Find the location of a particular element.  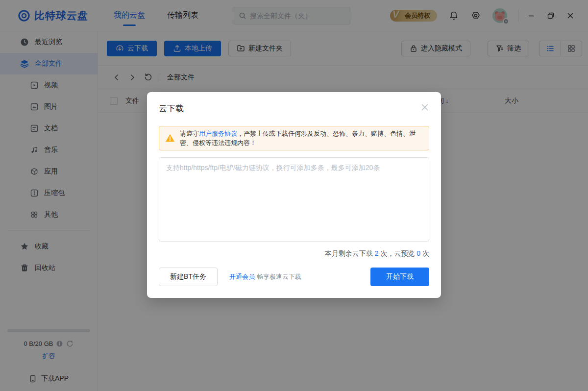

new-bt-task-button: 新建BT任务 is located at coordinates (188, 277).